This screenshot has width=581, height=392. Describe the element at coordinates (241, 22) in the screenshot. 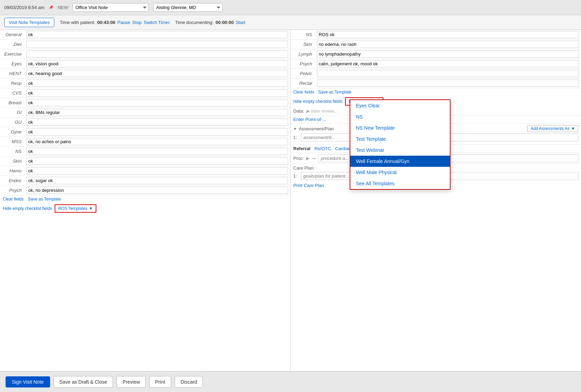

I see `start-link: Start` at that location.